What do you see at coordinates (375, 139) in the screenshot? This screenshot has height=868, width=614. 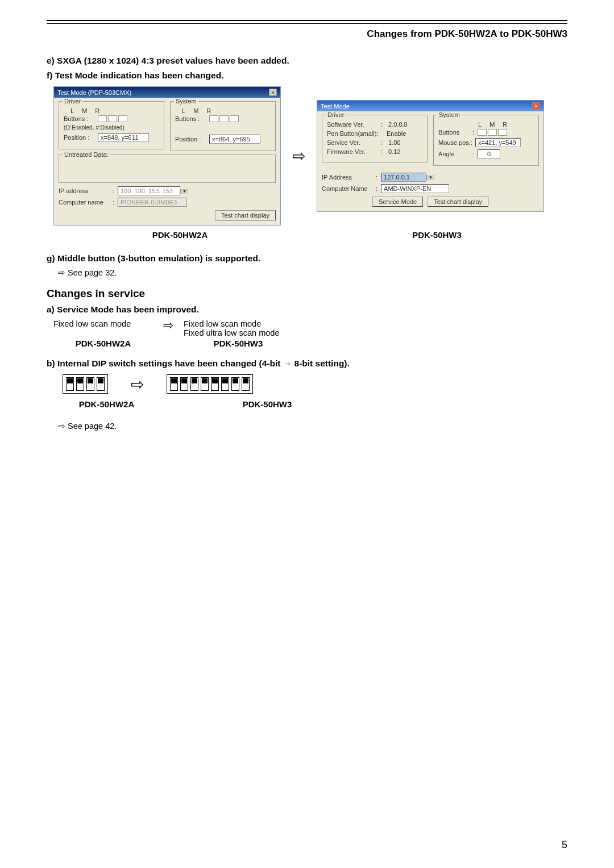 I see `driver-fieldset: Driver Software Ver.:2.0.0.8 Pen Button(…` at bounding box center [375, 139].